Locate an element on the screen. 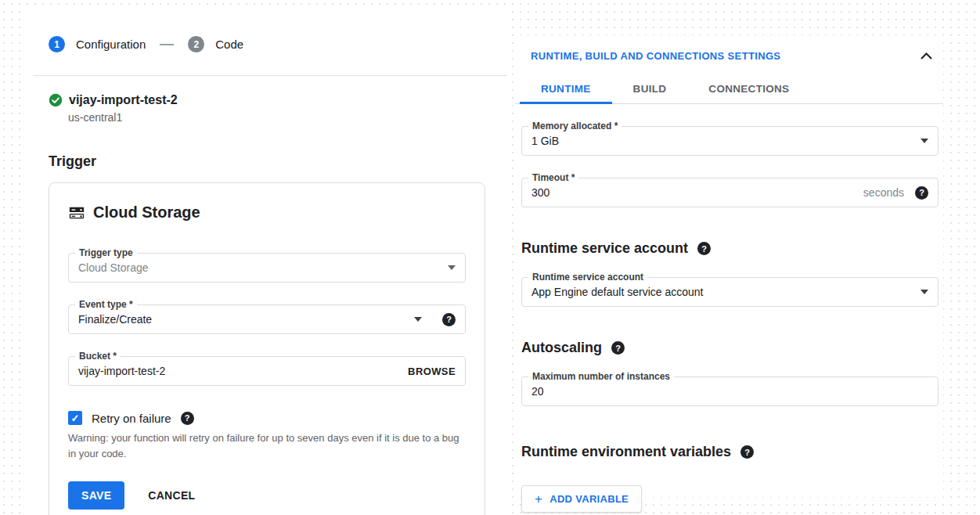 The height and width of the screenshot is (515, 980). memory-allocated-select: Memory allocated * 1 GiB is located at coordinates (730, 141).